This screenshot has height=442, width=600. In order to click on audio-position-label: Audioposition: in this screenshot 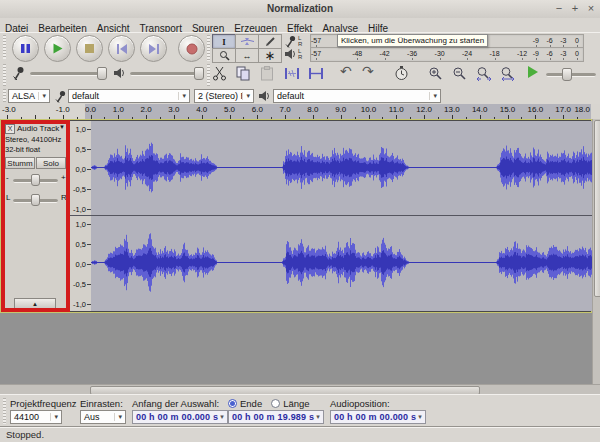, I will do `click(360, 404)`.